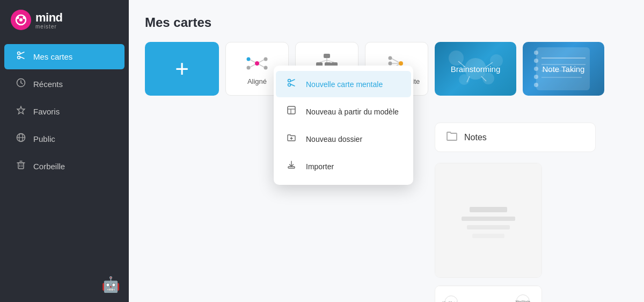  I want to click on dropdown-menu: Nouvelle carte mentale Nouveau à partir …, so click(343, 125).